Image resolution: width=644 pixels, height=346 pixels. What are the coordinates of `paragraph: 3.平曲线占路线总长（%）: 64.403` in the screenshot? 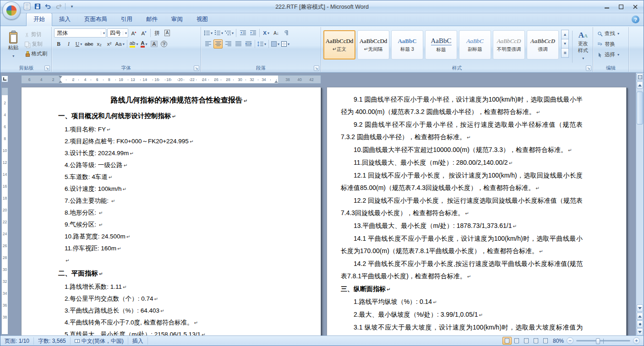 It's located at (179, 311).